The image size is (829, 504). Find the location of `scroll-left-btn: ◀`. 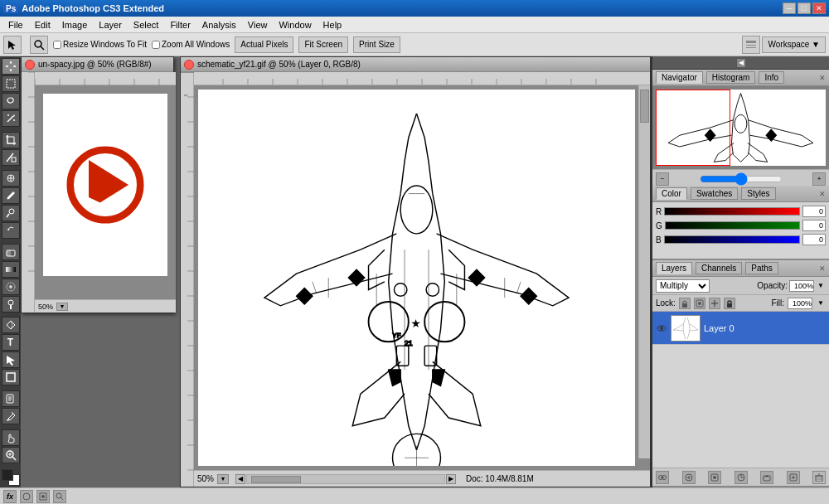

scroll-left-btn: ◀ is located at coordinates (240, 479).